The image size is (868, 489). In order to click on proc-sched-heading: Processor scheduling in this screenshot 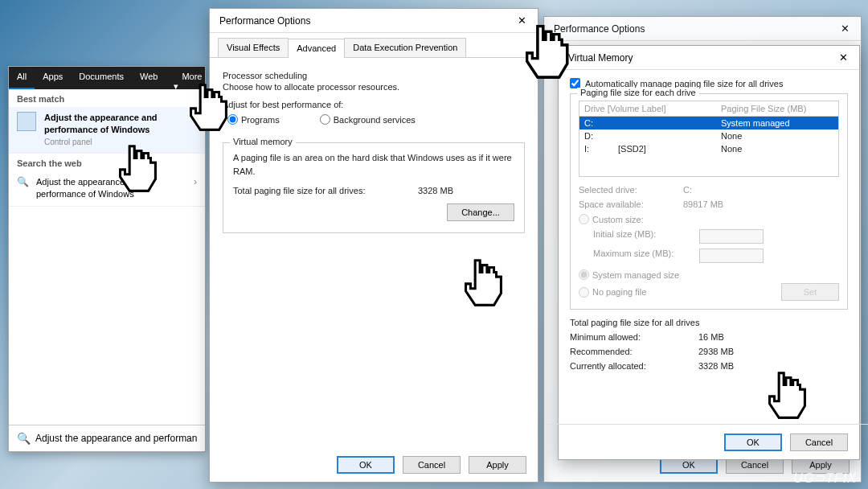, I will do `click(374, 76)`.